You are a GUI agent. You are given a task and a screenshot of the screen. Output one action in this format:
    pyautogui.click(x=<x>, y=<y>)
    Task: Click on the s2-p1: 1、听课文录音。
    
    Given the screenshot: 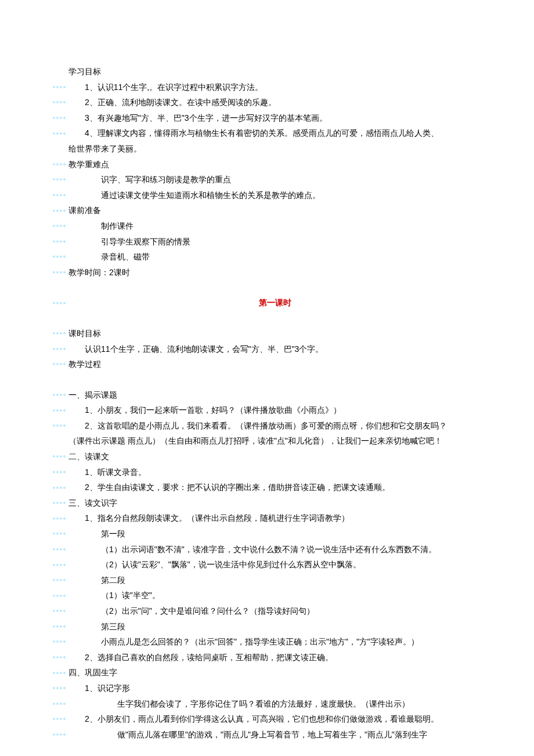 What is the action you would take?
    pyautogui.click(x=267, y=473)
    